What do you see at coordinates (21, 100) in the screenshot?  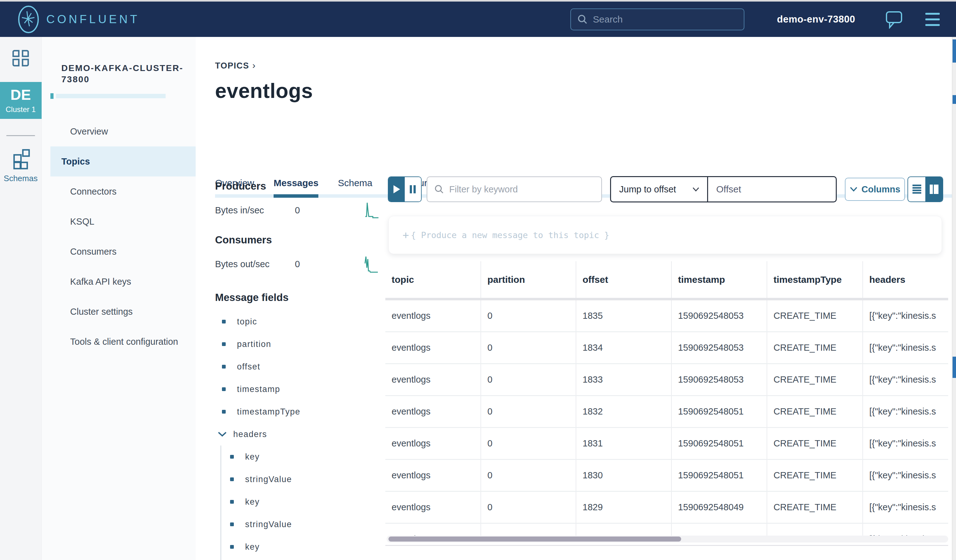 I see `cluster-tile: DE Cluster 1` at bounding box center [21, 100].